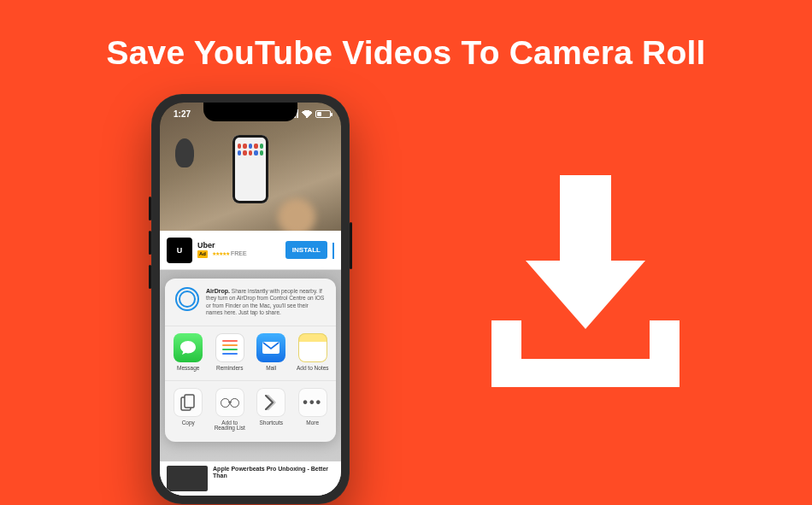  I want to click on battery-icon, so click(323, 115).